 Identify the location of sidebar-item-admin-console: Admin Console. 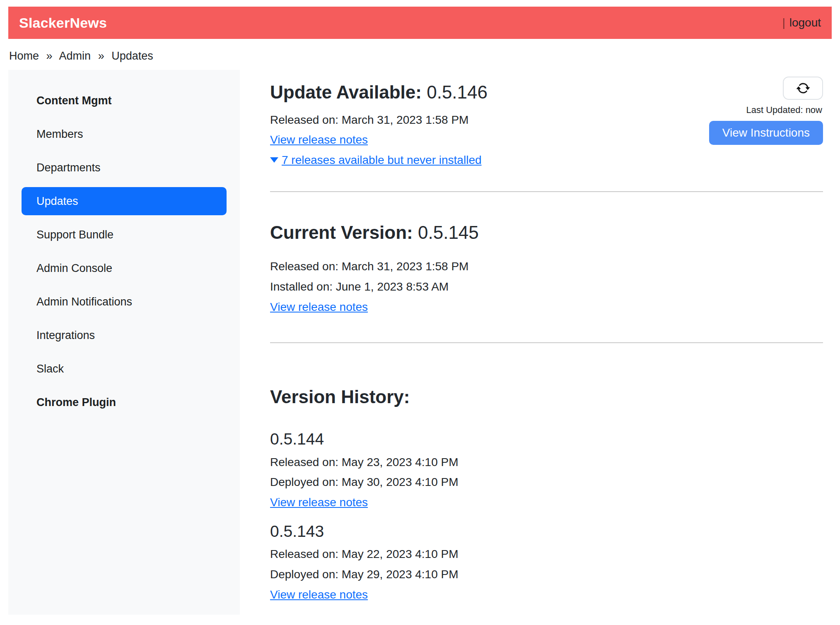
(124, 268).